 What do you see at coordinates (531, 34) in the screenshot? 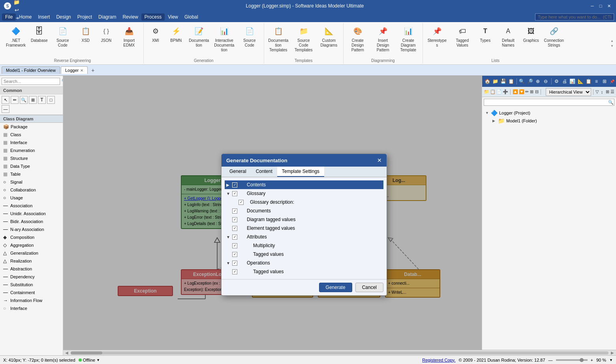
I see `ribbon-btn-graphics: 🖼 Graphics` at bounding box center [531, 34].